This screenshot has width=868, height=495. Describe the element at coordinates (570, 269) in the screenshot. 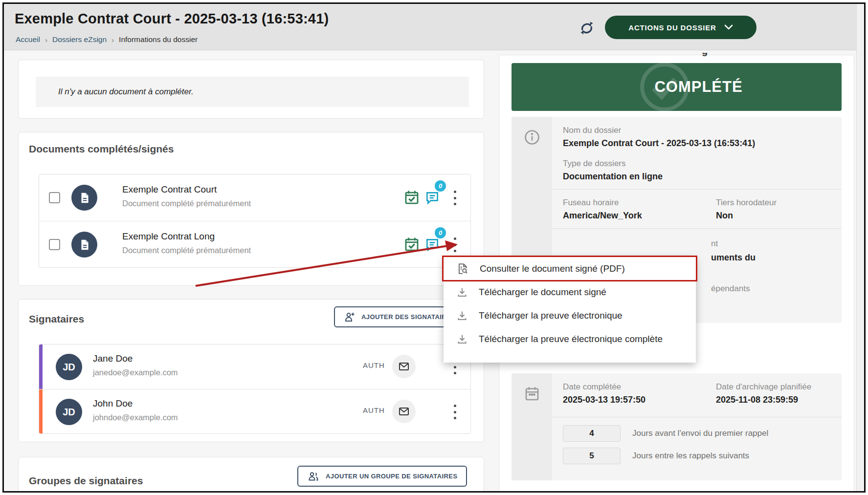

I see `menu-item-view-signed-pdf: Consulter le document signé (PDF)` at that location.